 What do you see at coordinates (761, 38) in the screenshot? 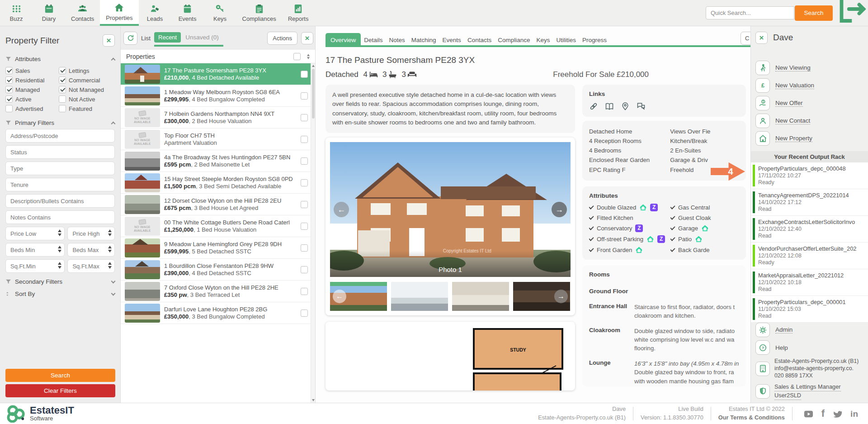
I see `close-side-panel-button: ×` at bounding box center [761, 38].